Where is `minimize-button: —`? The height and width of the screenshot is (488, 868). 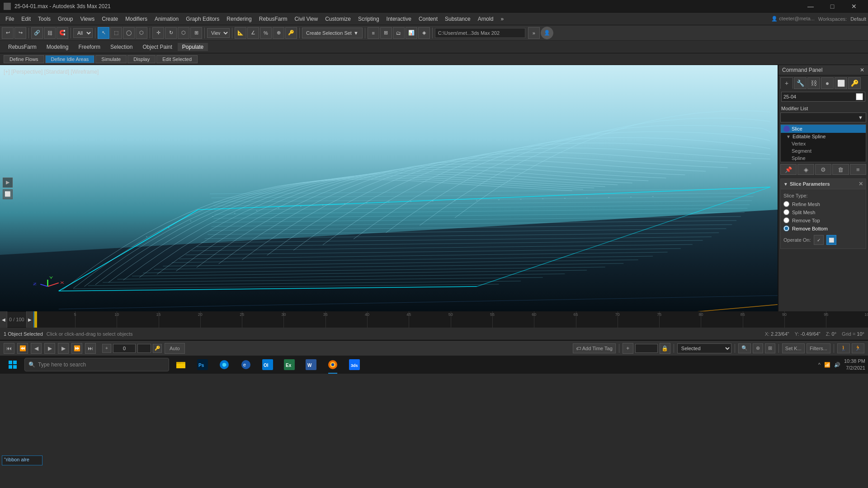
minimize-button: — is located at coordinates (811, 6).